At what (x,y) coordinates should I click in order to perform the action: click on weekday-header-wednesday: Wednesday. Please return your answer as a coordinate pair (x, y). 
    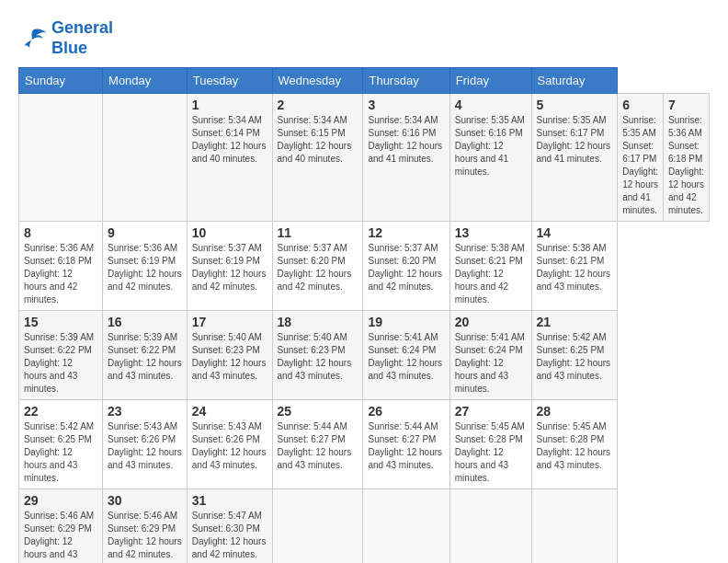
    Looking at the image, I should click on (318, 81).